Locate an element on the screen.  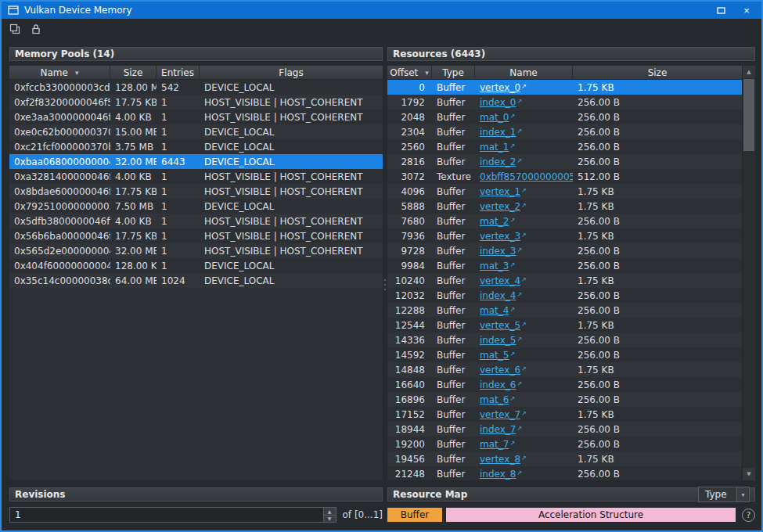
resource-link: vertex_7 is located at coordinates (500, 415).